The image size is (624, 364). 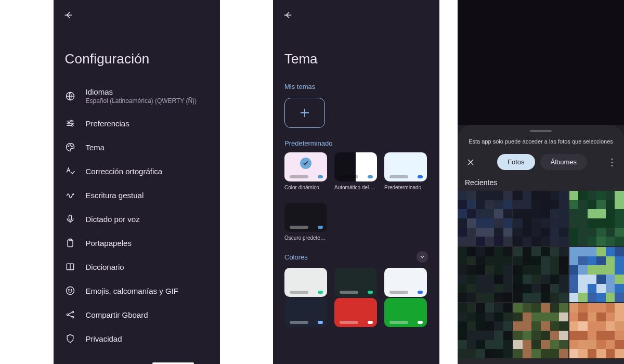 What do you see at coordinates (104, 339) in the screenshot?
I see `settings-item-label: Privacidad` at bounding box center [104, 339].